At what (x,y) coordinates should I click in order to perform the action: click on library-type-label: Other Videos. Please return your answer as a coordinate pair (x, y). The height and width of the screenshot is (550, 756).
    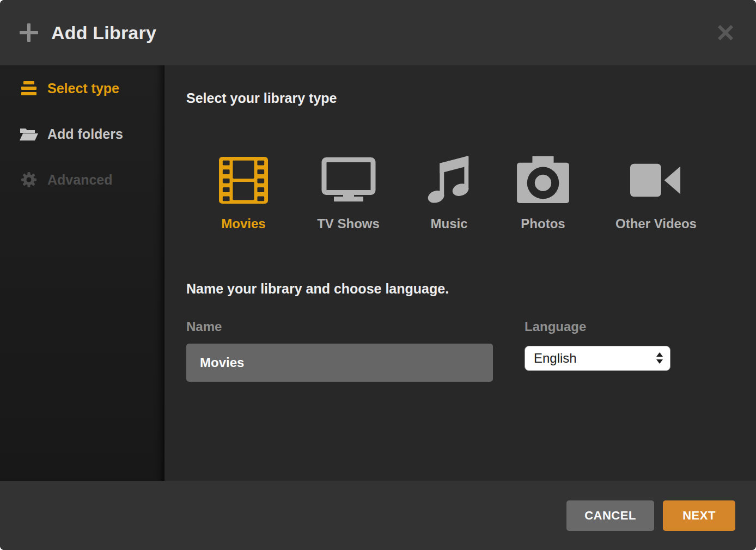
    Looking at the image, I should click on (656, 224).